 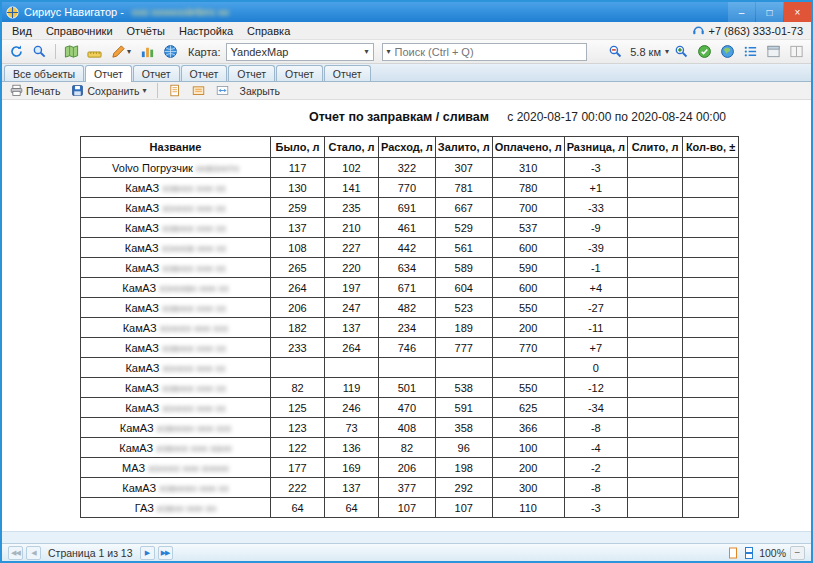 What do you see at coordinates (399, 117) in the screenshot?
I see `report-title: Отчет по заправкам / сливам` at bounding box center [399, 117].